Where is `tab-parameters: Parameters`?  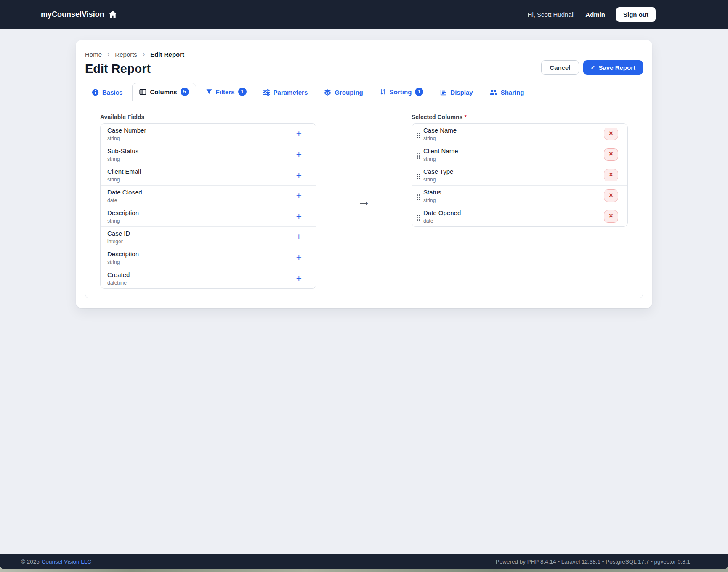 tab-parameters: Parameters is located at coordinates (285, 93).